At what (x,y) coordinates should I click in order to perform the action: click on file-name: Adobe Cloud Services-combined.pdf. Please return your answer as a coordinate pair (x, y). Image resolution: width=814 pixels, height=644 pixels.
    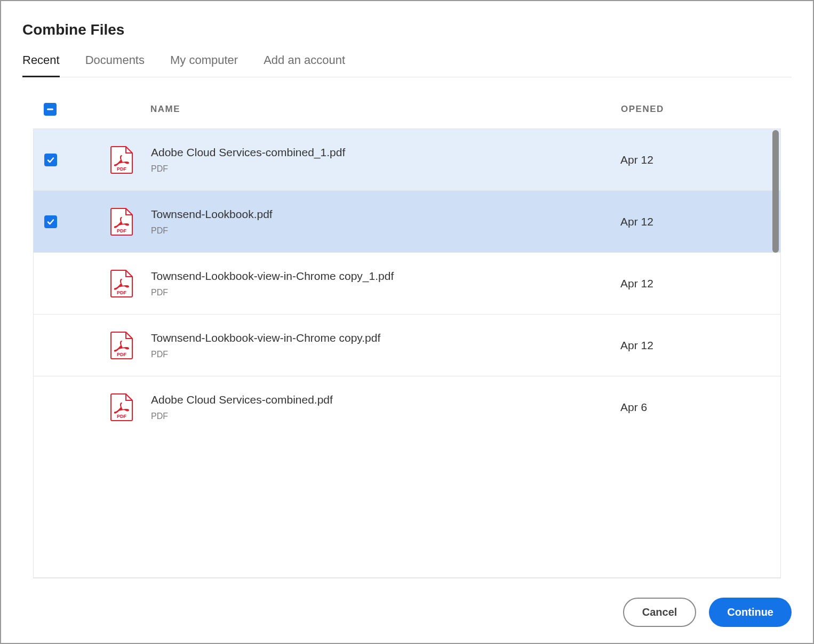
    Looking at the image, I should click on (386, 400).